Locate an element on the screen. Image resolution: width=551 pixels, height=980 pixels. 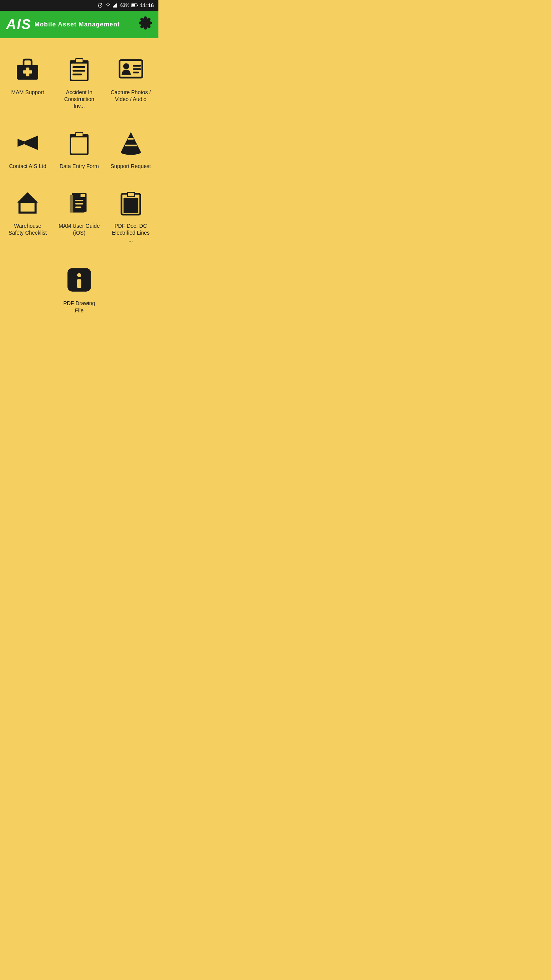
menu-grid-row4: PDF Drawing File is located at coordinates (79, 288).